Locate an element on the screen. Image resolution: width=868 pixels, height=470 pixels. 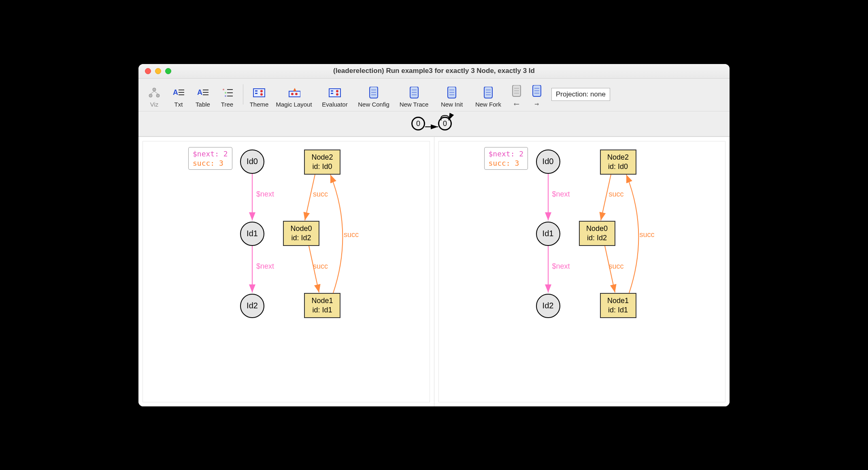
newtrace-button: New Trace is located at coordinates (414, 94).